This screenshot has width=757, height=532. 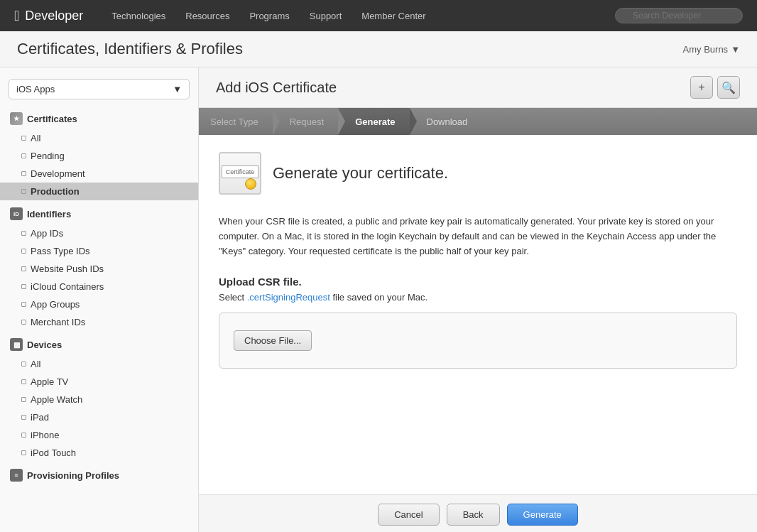 I want to click on user-menu-chevron-icon: ▼, so click(x=736, y=50).